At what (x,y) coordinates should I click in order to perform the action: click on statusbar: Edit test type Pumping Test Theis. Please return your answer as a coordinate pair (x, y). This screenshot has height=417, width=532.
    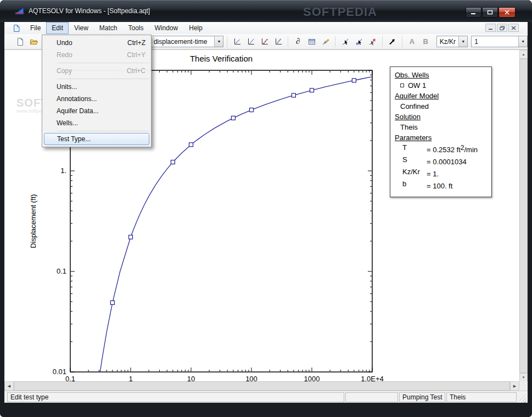
    Looking at the image, I should click on (266, 397).